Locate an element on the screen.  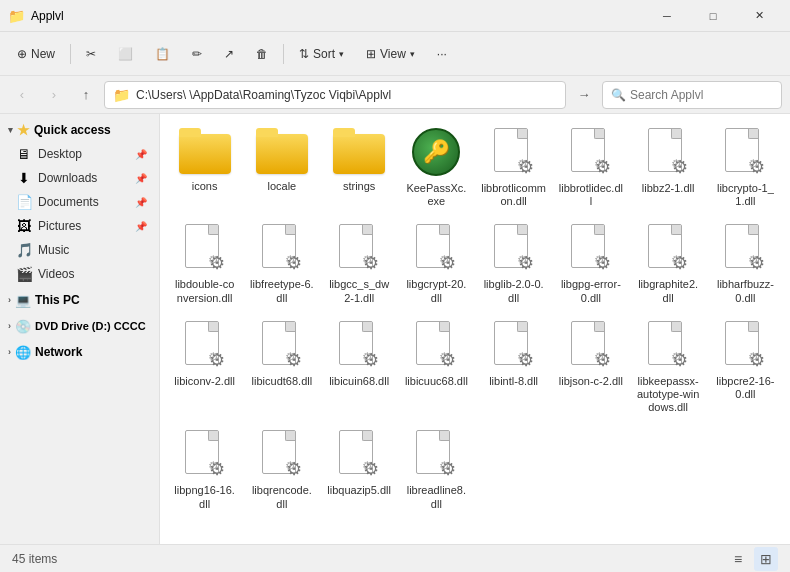
file-item: ⚙ ⚙ libbz2-1.dll is located at coordinates (668, 168).